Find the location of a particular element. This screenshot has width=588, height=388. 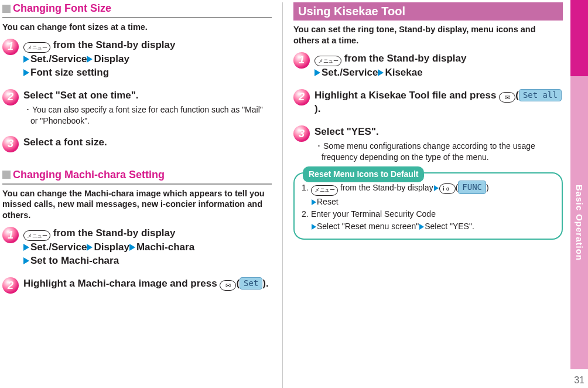

section2-title: Changing Machi-chara Setting is located at coordinates (89, 175).